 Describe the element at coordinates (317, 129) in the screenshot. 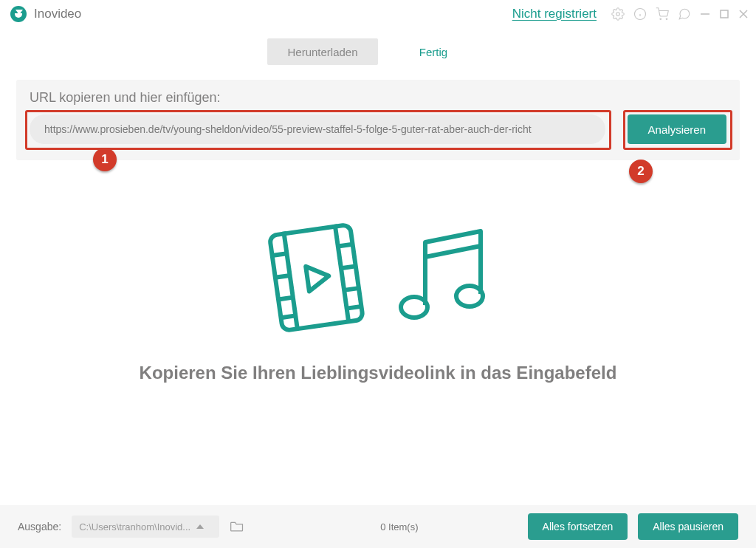

I see `url-input` at that location.